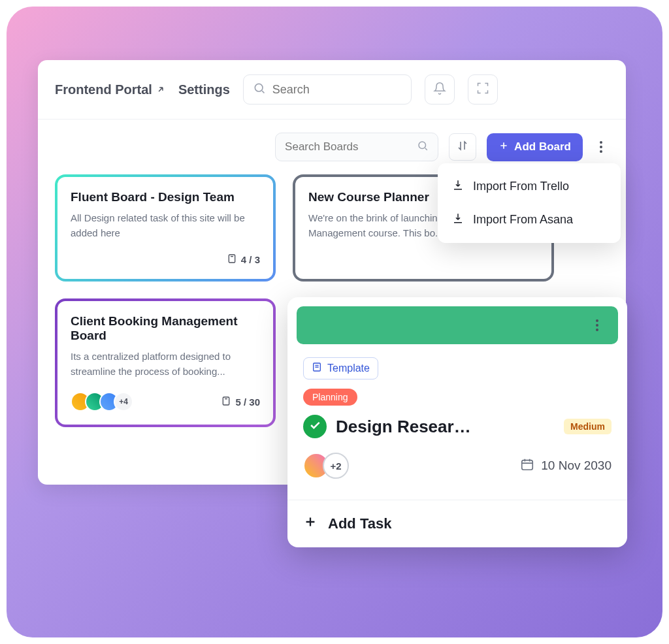 This screenshot has width=669, height=644. Describe the element at coordinates (457, 325) in the screenshot. I see `task-header` at that location.